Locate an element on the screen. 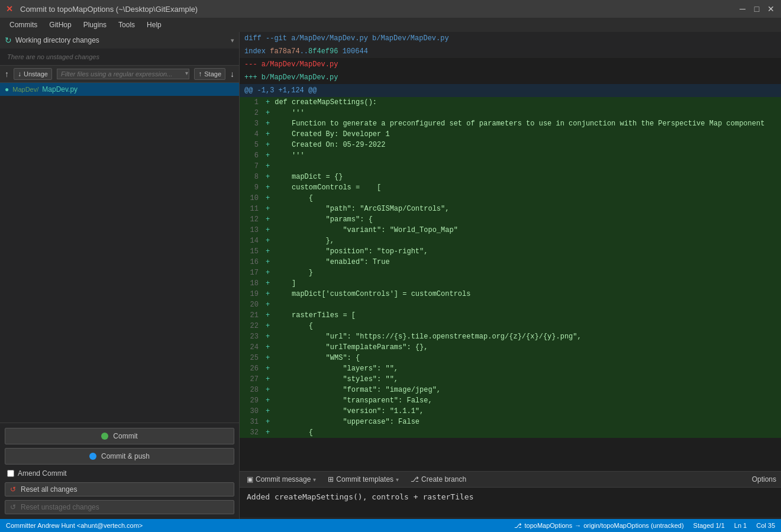  commit-message-tabs: ▣ Commit message ▾ ⊞ Commit templates ▾ … is located at coordinates (510, 479).